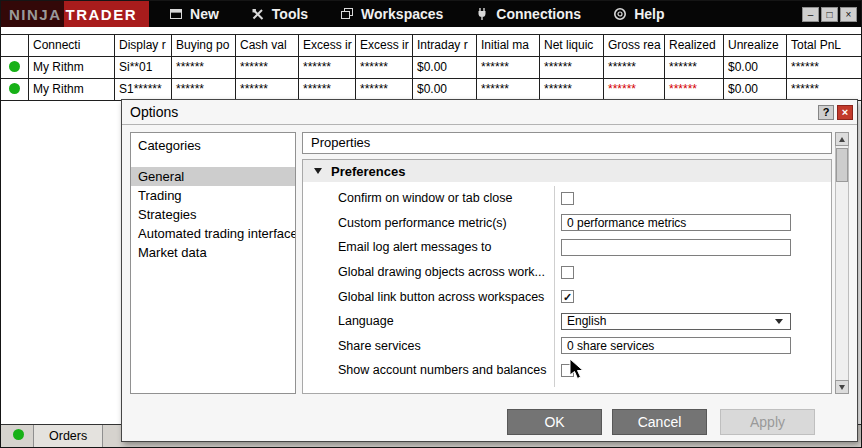 The image size is (862, 448). What do you see at coordinates (144, 46) in the screenshot?
I see `column-header: Display r` at bounding box center [144, 46].